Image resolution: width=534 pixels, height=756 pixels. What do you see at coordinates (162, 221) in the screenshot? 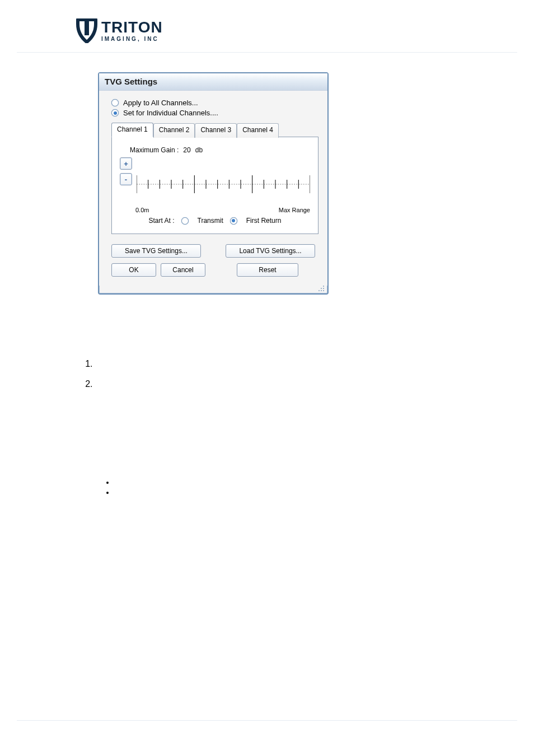
I see `start-at-label: Start At :` at bounding box center [162, 221].